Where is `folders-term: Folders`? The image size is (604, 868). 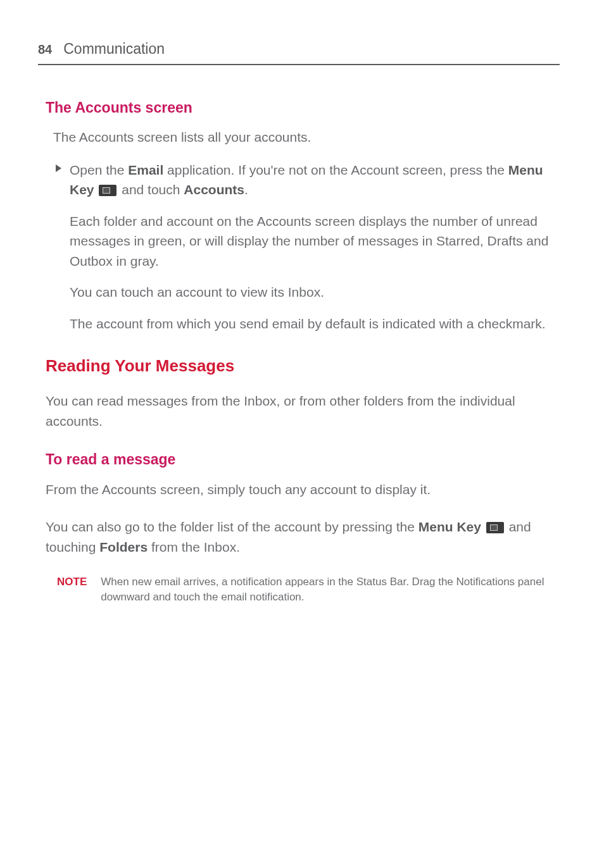
folders-term: Folders is located at coordinates (123, 547).